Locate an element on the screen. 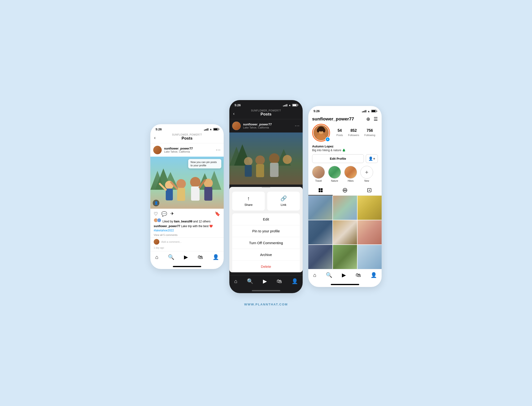  comment-input: Add a comment... is located at coordinates (191, 242).